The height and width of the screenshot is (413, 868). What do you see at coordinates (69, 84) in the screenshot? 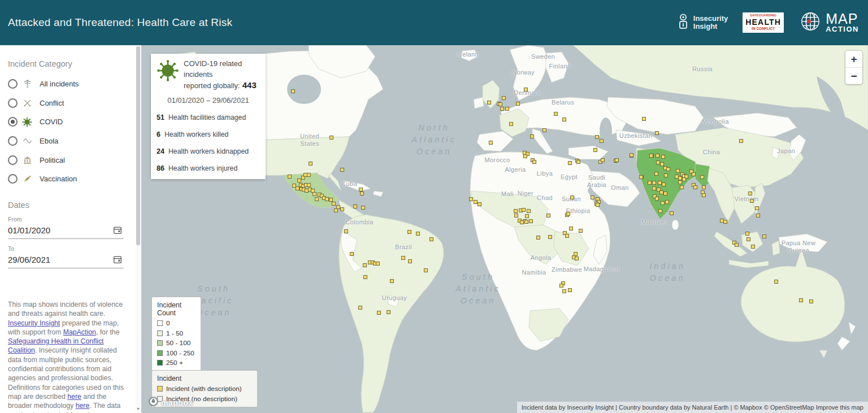
I see `category-option-all-incidents: All incidents` at bounding box center [69, 84].